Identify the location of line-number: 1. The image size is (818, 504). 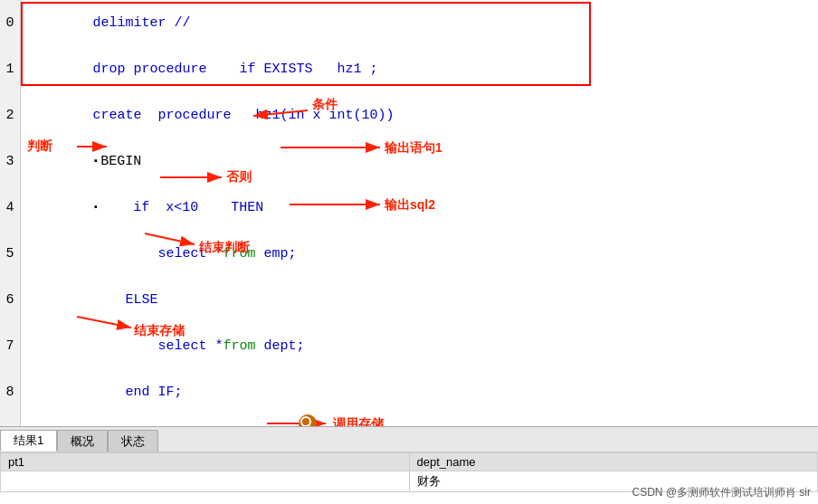
(10, 69).